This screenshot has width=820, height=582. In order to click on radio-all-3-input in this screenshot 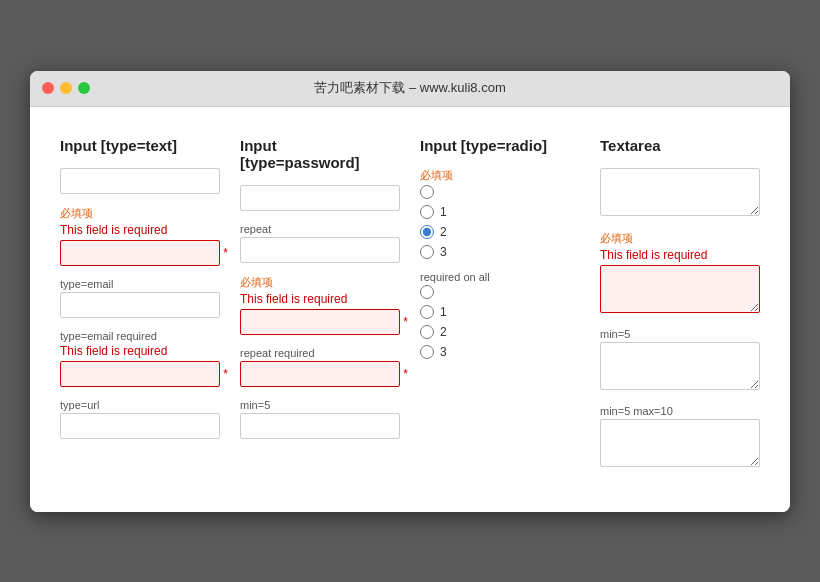, I will do `click(427, 352)`.